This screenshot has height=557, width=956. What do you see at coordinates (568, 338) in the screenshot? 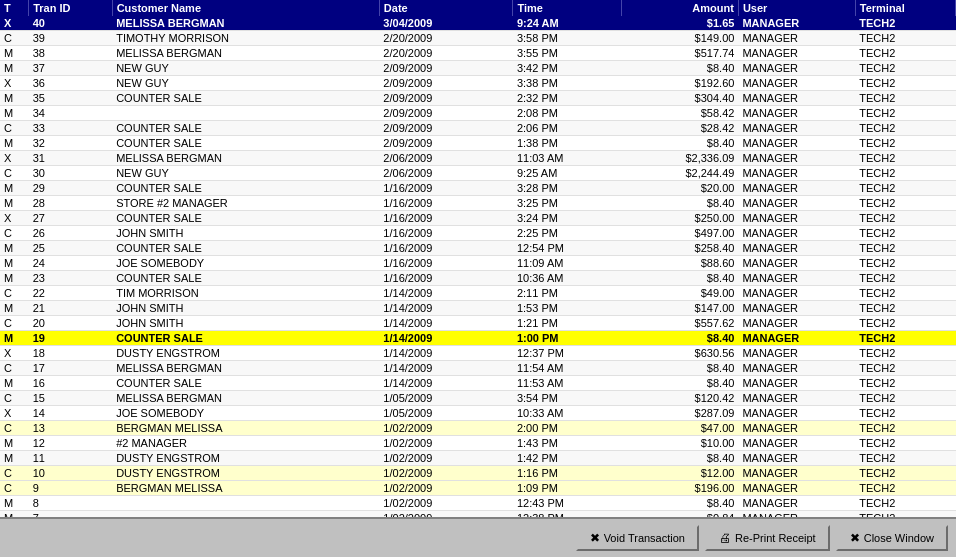
I see `table-cell: 1:00 PM` at bounding box center [568, 338].